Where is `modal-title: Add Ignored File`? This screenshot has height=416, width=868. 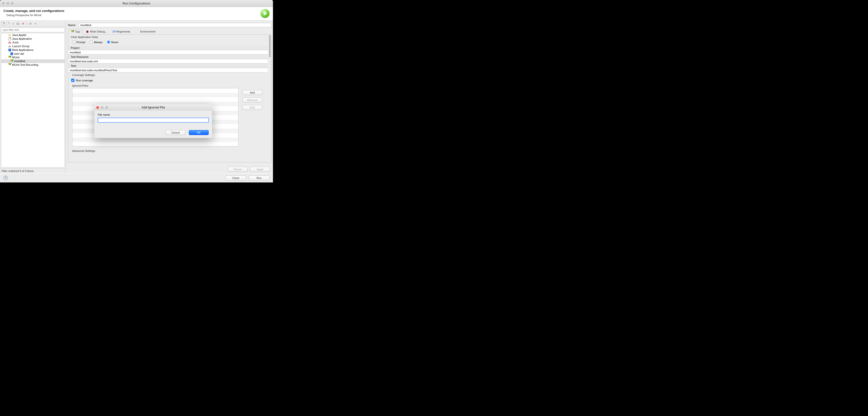
modal-title: Add Ignored File is located at coordinates (153, 108).